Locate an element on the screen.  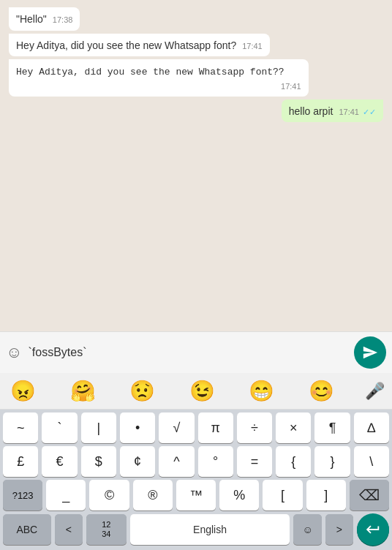
emoji-item: 😁 is located at coordinates (262, 391).